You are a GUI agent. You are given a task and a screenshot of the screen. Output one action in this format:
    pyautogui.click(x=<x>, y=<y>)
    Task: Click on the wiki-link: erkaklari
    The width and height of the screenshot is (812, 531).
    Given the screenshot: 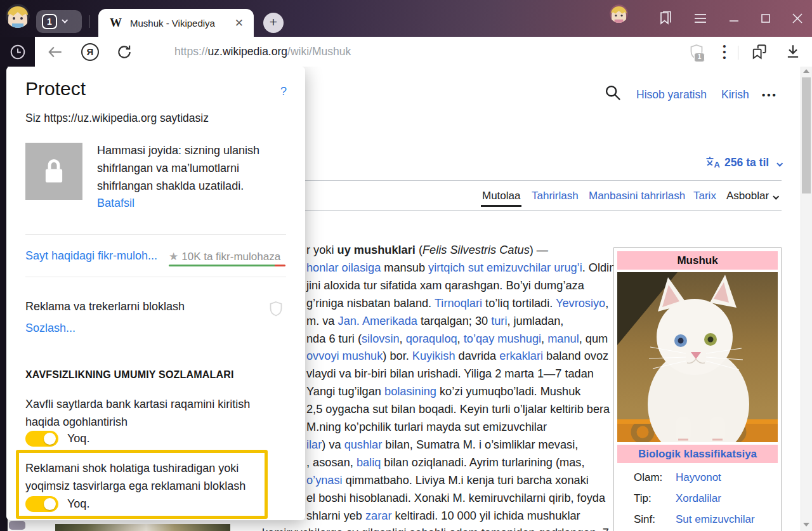 What is the action you would take?
    pyautogui.click(x=521, y=356)
    